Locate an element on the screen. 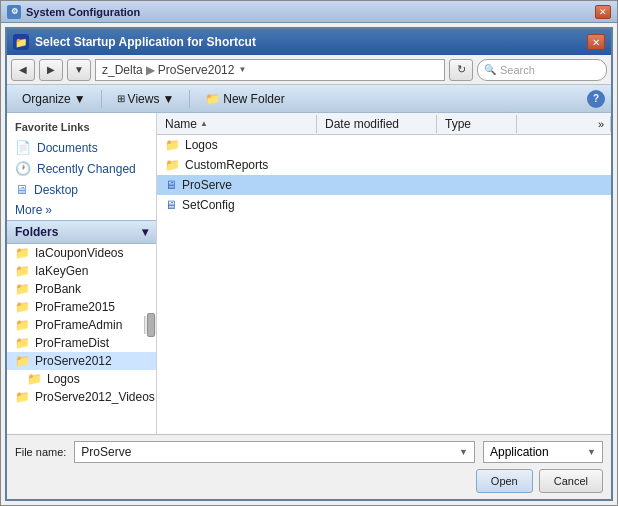 The image size is (618, 506). bottom-bar: File name: ProServe ▼ Application ▼ is located at coordinates (309, 452).